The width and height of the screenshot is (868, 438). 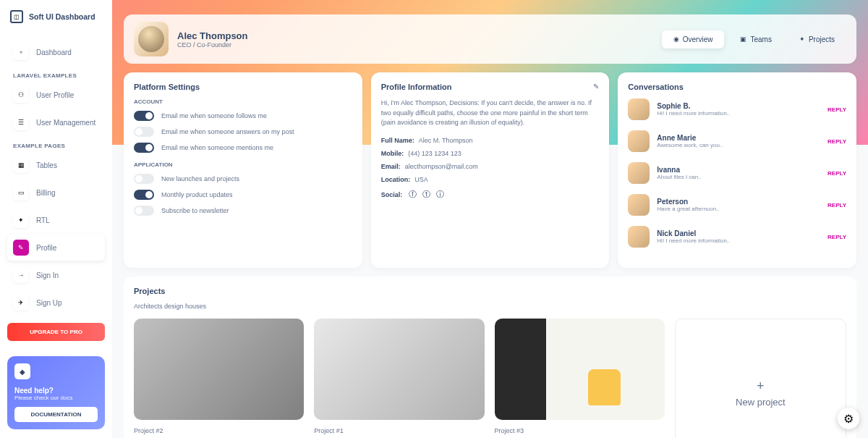 I want to click on header-tabs: ◉Overview ▣Teams ✦Projects, so click(x=754, y=39).